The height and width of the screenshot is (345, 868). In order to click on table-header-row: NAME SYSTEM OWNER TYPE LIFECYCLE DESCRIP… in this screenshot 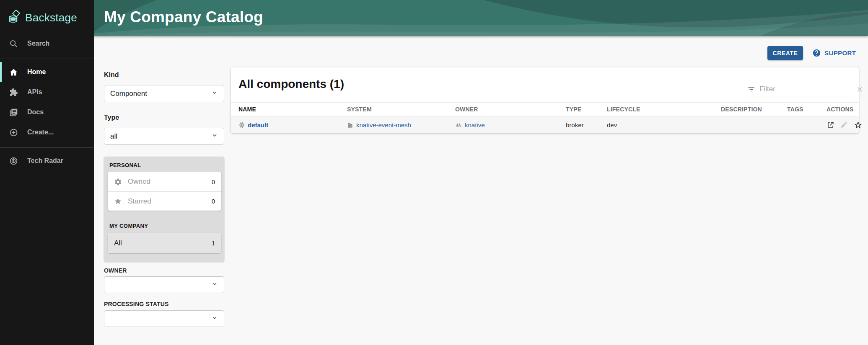, I will do `click(545, 109)`.